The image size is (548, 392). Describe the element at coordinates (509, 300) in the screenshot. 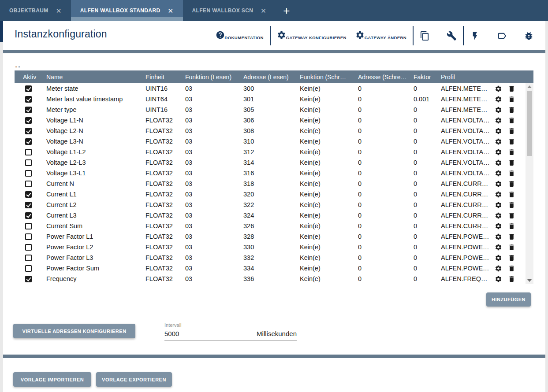

I see `add-row-button: HINZUFÜGEN` at that location.